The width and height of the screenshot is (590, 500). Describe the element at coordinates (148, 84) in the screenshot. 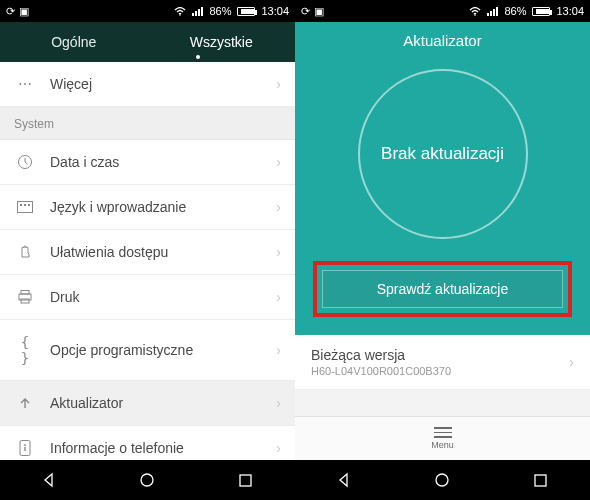

I see `item-more: ⋯ Więcej ›` at that location.